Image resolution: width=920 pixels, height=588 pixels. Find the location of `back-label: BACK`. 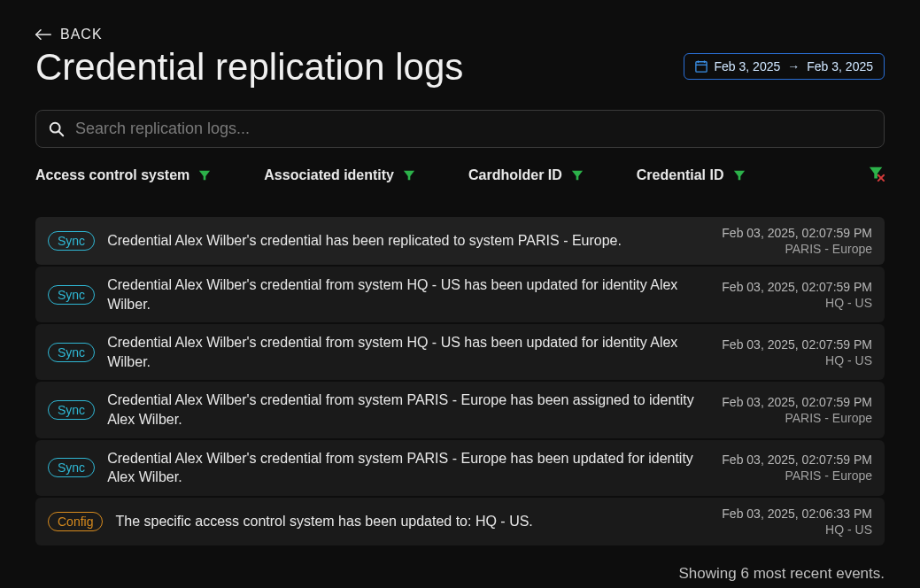

back-label: BACK is located at coordinates (81, 35).